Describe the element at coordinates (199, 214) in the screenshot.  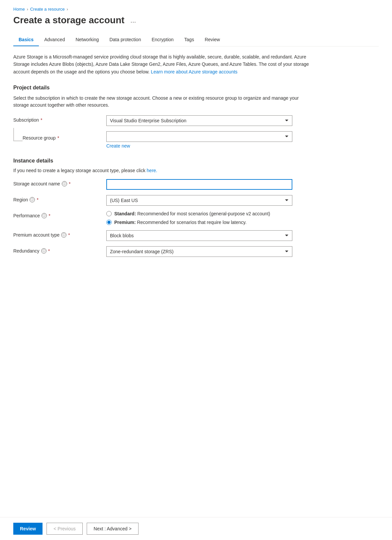
I see `performance-standard-option: Standard: Recommended for most scenarios…` at that location.